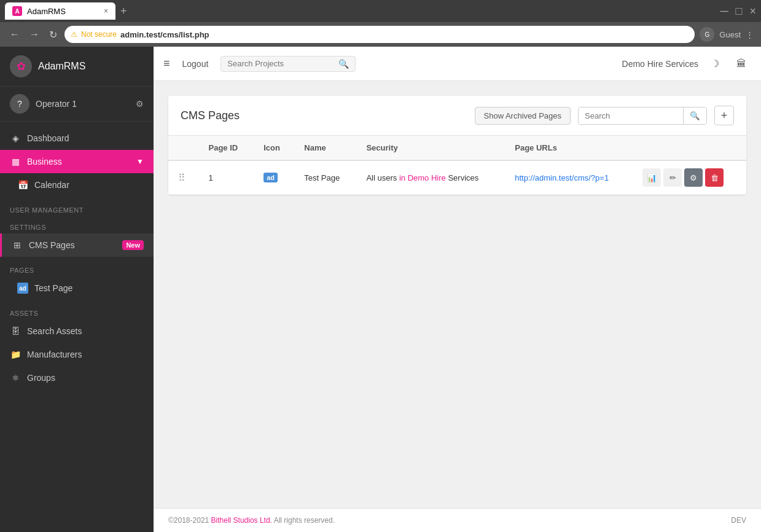 The height and width of the screenshot is (532, 761). Describe the element at coordinates (714, 178) in the screenshot. I see `delete-button: 🗑` at that location.